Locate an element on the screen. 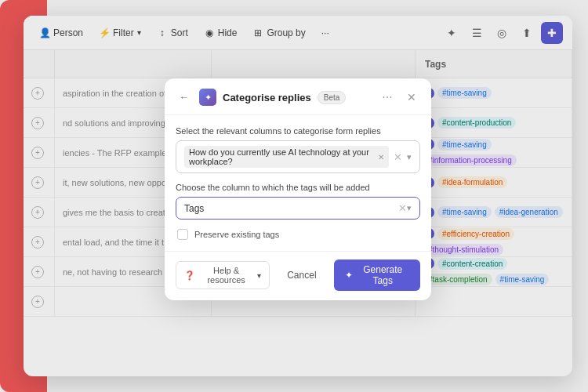  chip-close-icon: ✕ is located at coordinates (381, 157).